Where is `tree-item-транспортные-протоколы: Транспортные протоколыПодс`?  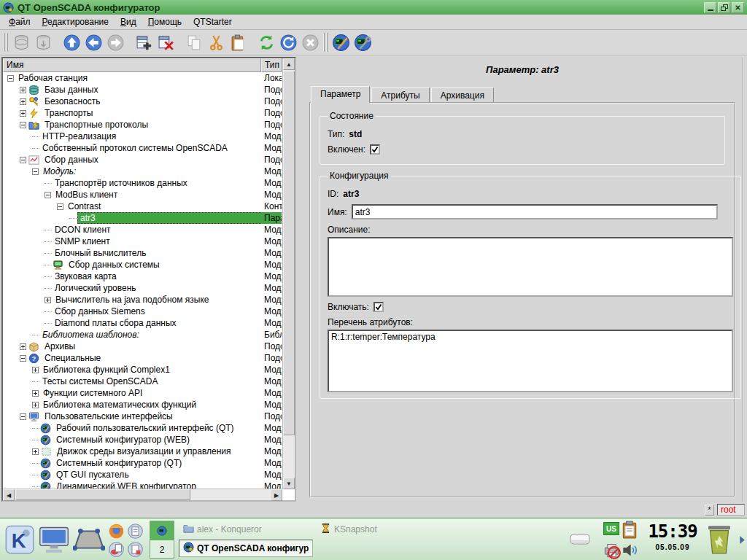 tree-item-транспортные-протоколы: Транспортные протоколыПодс is located at coordinates (142, 125).